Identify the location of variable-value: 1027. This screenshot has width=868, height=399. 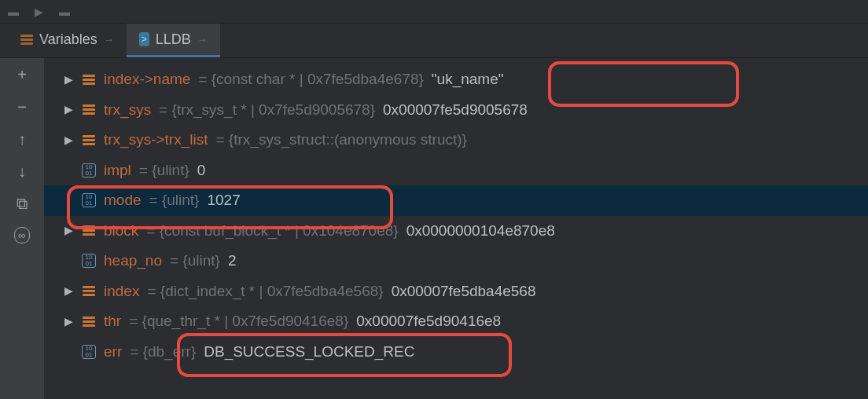
(223, 201).